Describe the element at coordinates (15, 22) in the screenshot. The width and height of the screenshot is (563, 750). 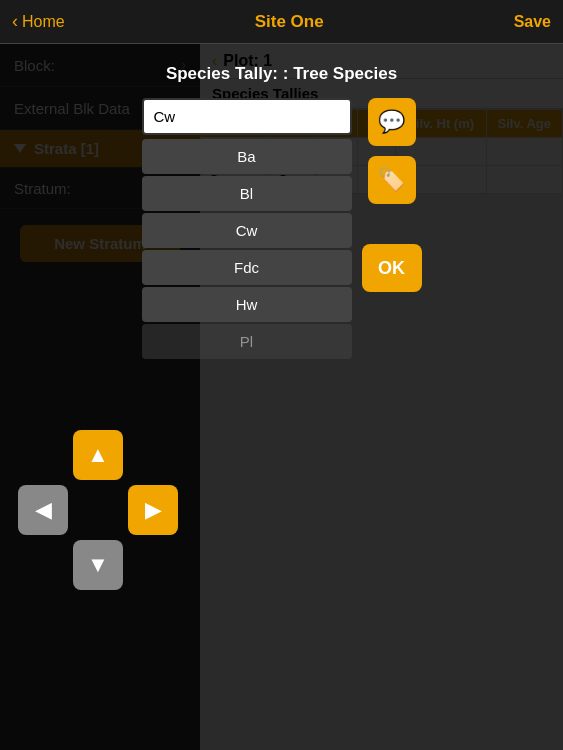
I see `back-chevron-icon: ‹` at that location.